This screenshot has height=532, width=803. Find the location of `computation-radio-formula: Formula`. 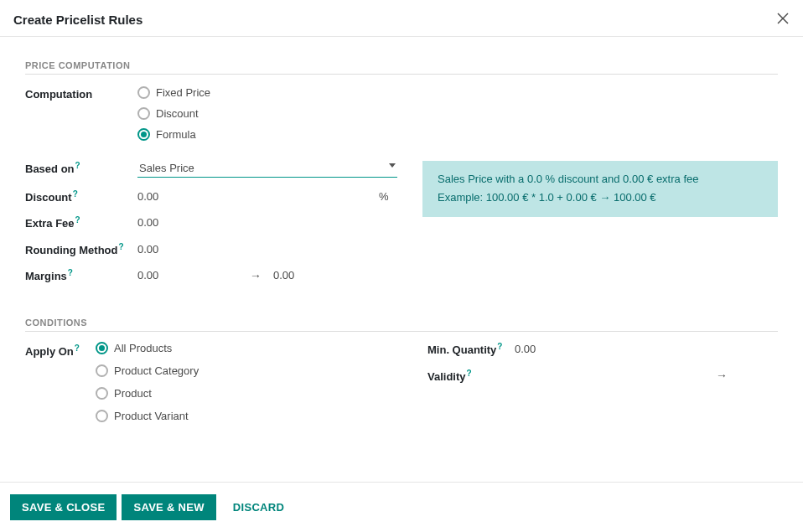

computation-radio-formula: Formula is located at coordinates (174, 134).